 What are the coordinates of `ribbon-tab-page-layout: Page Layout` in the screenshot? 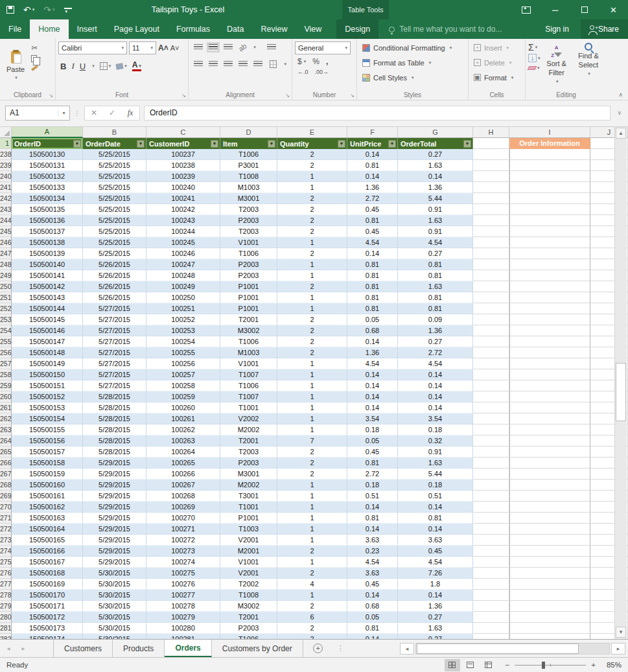 It's located at (137, 29).